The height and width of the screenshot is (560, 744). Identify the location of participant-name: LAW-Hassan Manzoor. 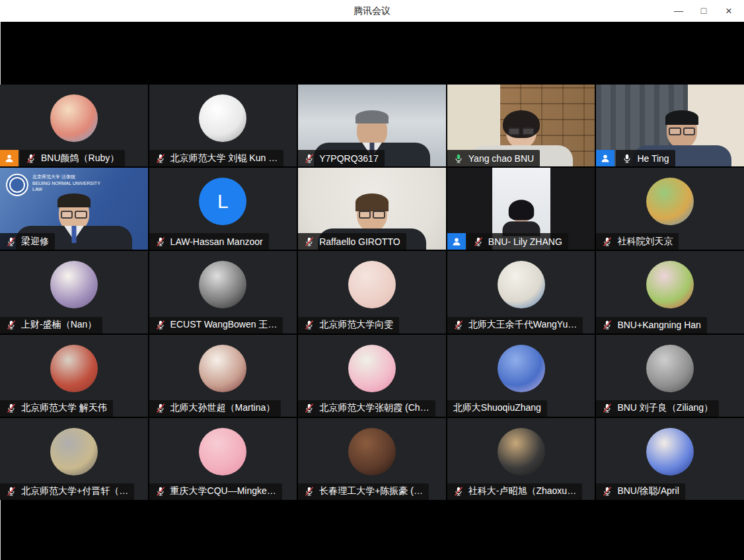
(217, 242).